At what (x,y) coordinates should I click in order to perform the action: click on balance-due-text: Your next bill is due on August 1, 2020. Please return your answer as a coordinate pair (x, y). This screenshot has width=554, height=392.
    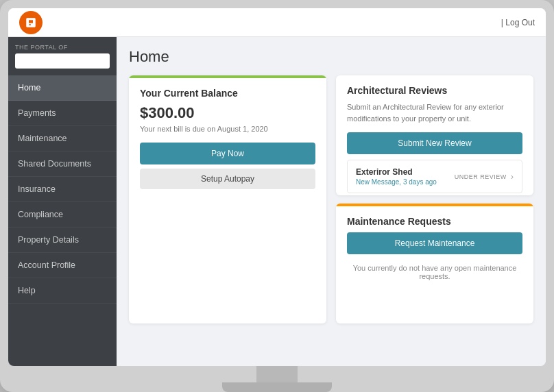
    Looking at the image, I should click on (228, 129).